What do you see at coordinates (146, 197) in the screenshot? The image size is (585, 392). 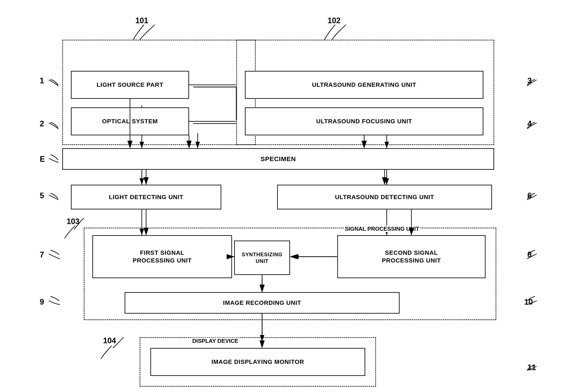 I see `light-detecting-unit-label: LIGHT DETECTING UNIT` at bounding box center [146, 197].